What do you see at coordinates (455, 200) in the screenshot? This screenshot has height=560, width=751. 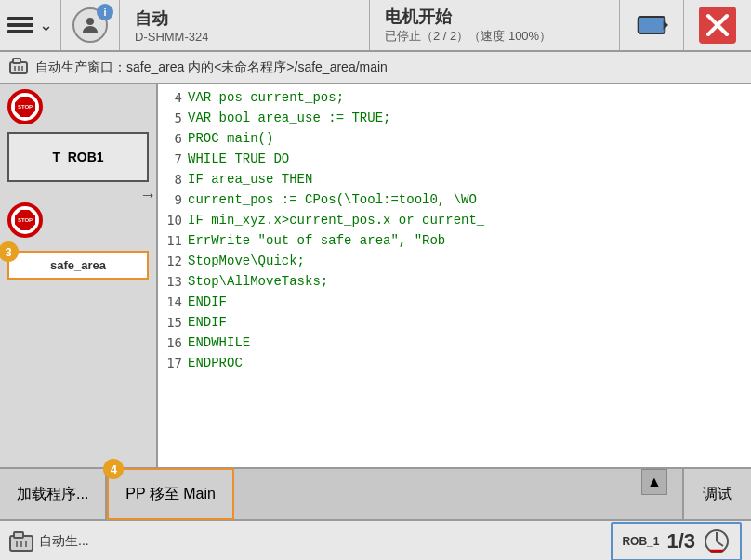 I see `code-line-row: 9 current_pos := CPos(\Tool:=tool0, \WO` at bounding box center [455, 200].